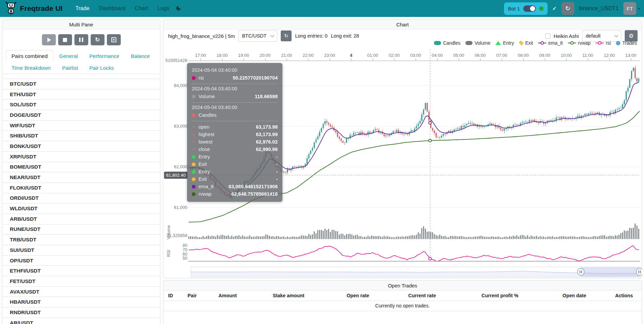  I want to click on plot-settings-button: ⚙, so click(631, 36).